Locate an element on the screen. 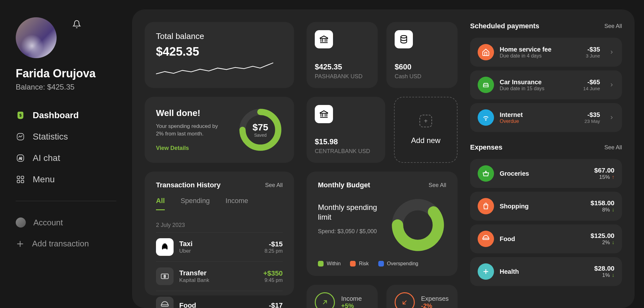 The width and height of the screenshot is (644, 308). transaction-row: Food -$17 is located at coordinates (219, 299).